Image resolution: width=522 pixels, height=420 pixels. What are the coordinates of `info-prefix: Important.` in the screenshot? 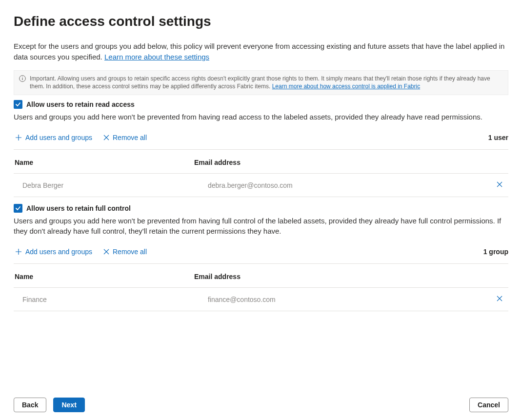 It's located at (44, 79).